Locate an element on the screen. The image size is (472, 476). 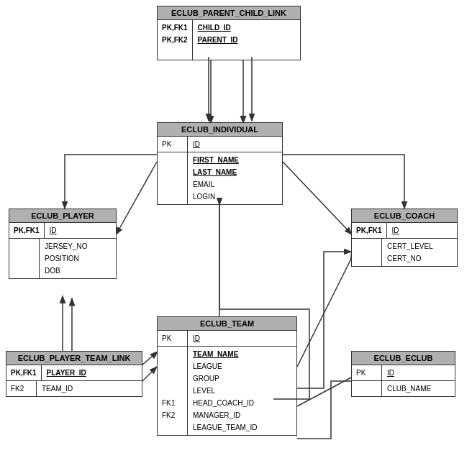
key-pkfk1-player: PK,FK1 is located at coordinates (27, 230).